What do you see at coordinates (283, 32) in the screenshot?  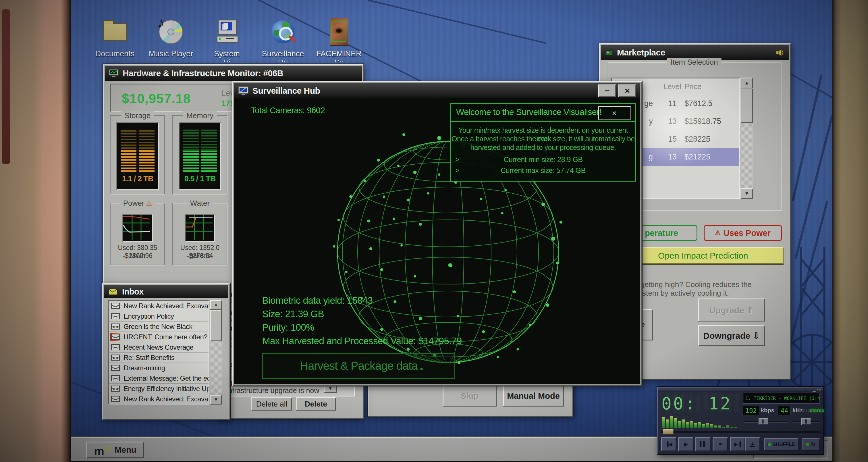 I see `globe-magnifier-icon` at bounding box center [283, 32].